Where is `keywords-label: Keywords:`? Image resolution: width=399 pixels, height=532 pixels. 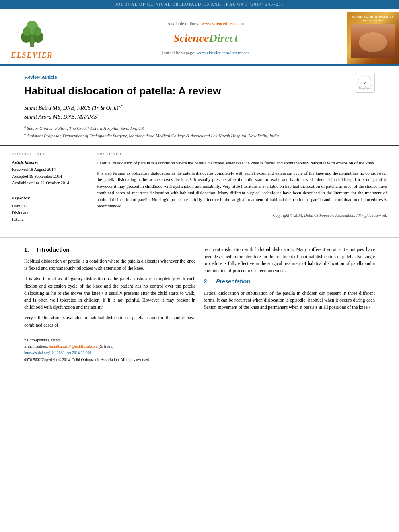
keywords-label: Keywords: is located at coordinates (48, 199).